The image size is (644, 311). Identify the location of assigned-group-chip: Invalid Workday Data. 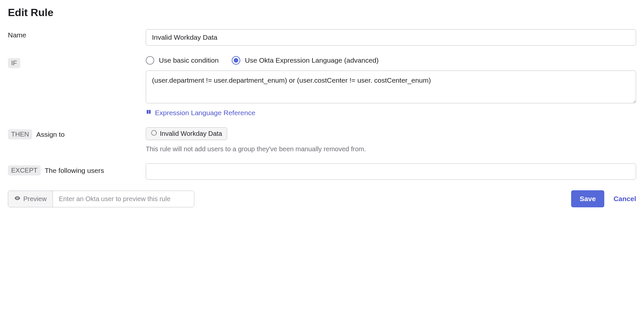
(186, 134).